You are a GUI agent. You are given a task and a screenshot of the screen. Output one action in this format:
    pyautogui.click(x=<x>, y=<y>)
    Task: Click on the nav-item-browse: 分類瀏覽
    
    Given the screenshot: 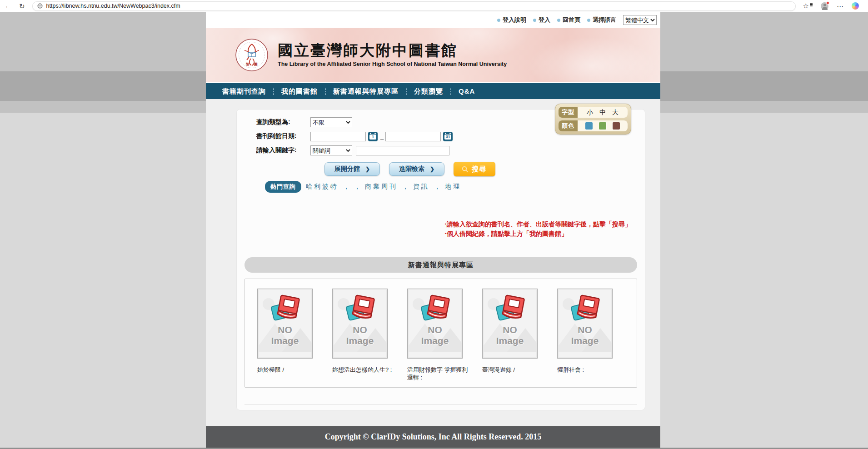 What is the action you would take?
    pyautogui.click(x=429, y=91)
    